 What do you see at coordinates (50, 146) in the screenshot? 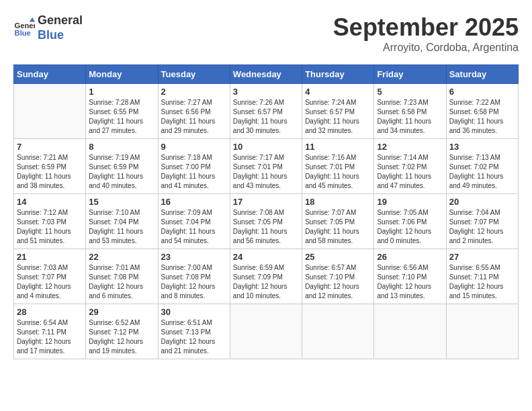
I see `day-number: 7` at bounding box center [50, 146].